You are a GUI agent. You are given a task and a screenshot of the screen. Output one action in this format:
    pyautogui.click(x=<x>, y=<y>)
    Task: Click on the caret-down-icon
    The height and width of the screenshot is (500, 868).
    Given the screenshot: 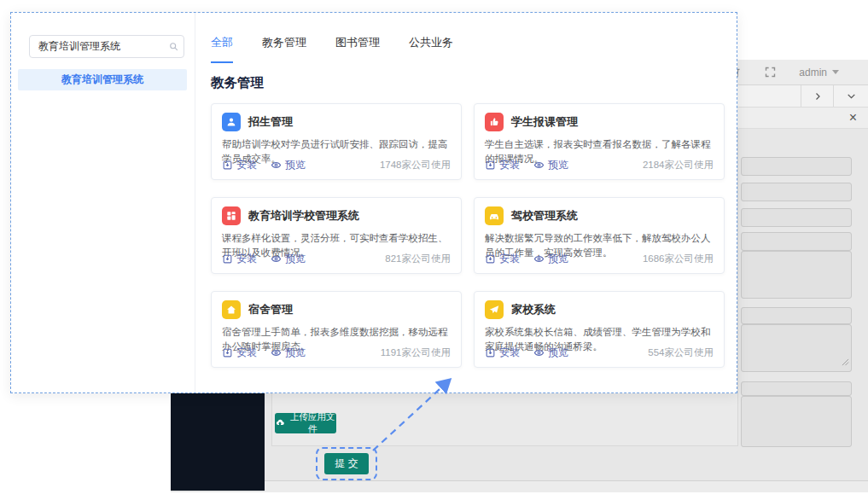 What is the action you would take?
    pyautogui.click(x=836, y=72)
    